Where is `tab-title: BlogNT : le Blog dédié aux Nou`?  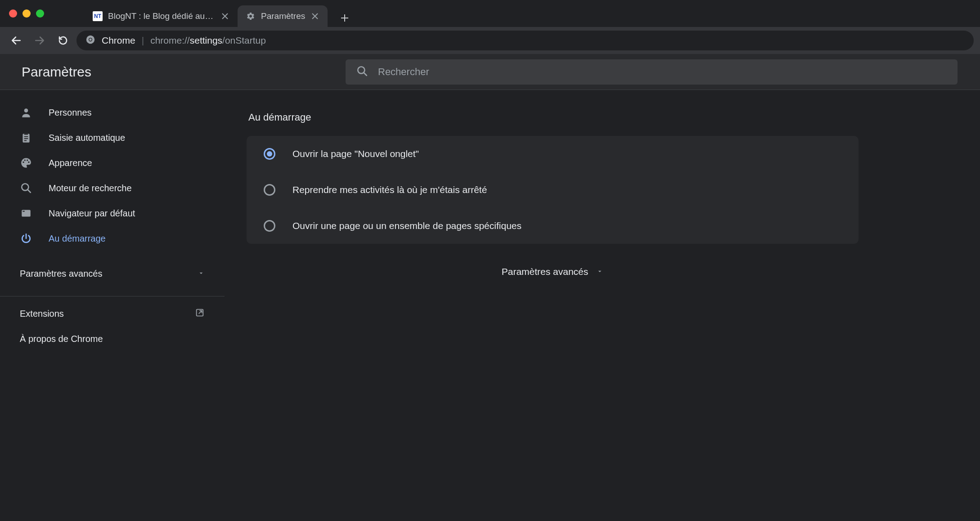
tab-title: BlogNT : le Blog dédié aux Nou is located at coordinates (162, 16).